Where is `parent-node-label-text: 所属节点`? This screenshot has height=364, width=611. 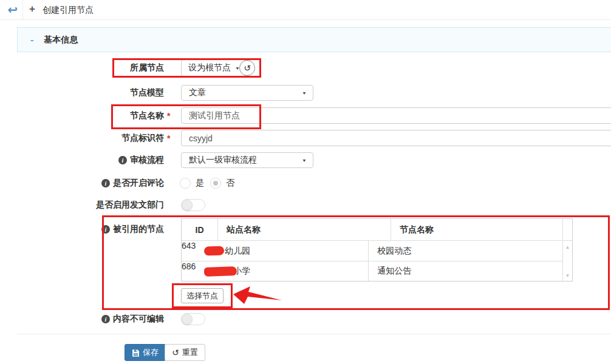 parent-node-label-text: 所属节点 is located at coordinates (147, 68).